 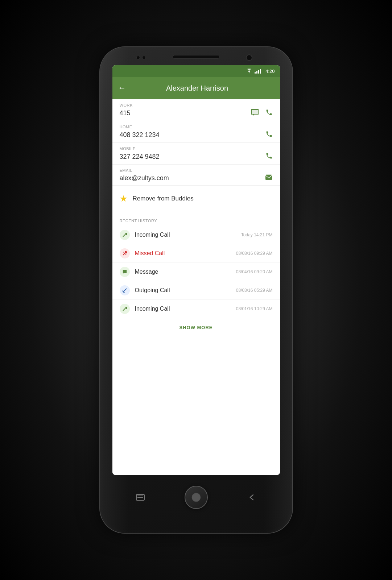 I want to click on mobile-field: MOBILE 327 224 9482, so click(x=196, y=154).